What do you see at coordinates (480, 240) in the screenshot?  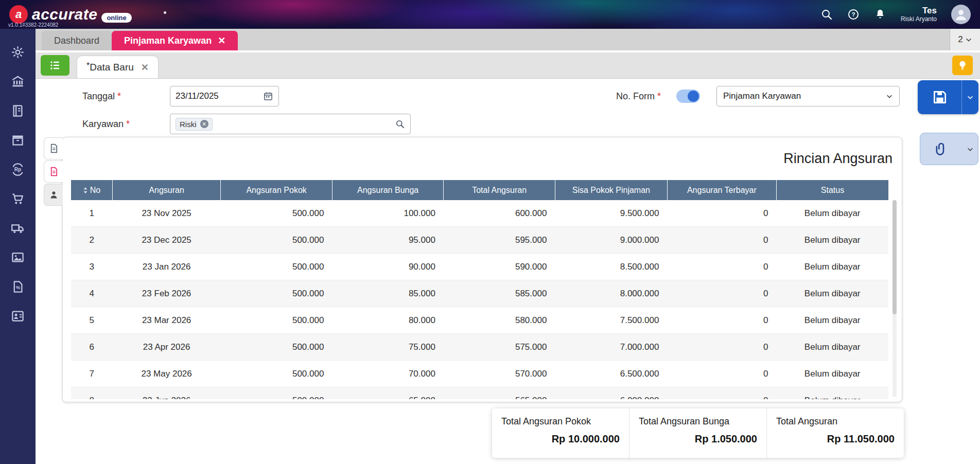 I see `table-row: 223 Dec 2025500.00095.000595.0009.000.00…` at bounding box center [480, 240].